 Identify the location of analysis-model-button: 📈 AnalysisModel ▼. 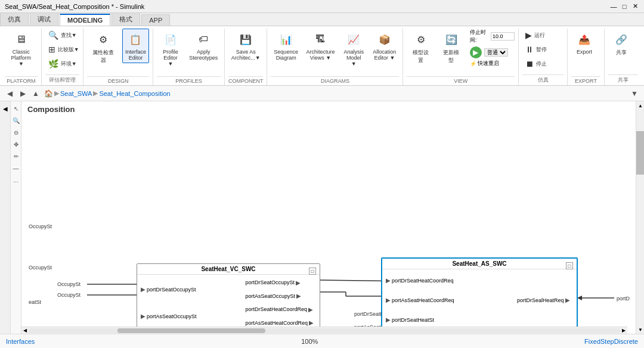
(354, 49).